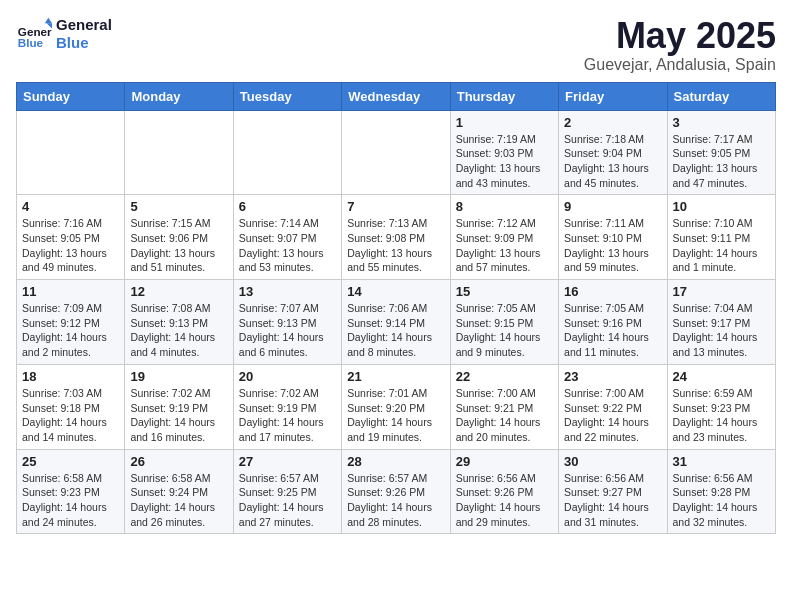 Image resolution: width=792 pixels, height=612 pixels. I want to click on cell-w5-d5: 29Sunrise: 6:56 AM Sunset: 9:26 PM Dayli…, so click(504, 492).